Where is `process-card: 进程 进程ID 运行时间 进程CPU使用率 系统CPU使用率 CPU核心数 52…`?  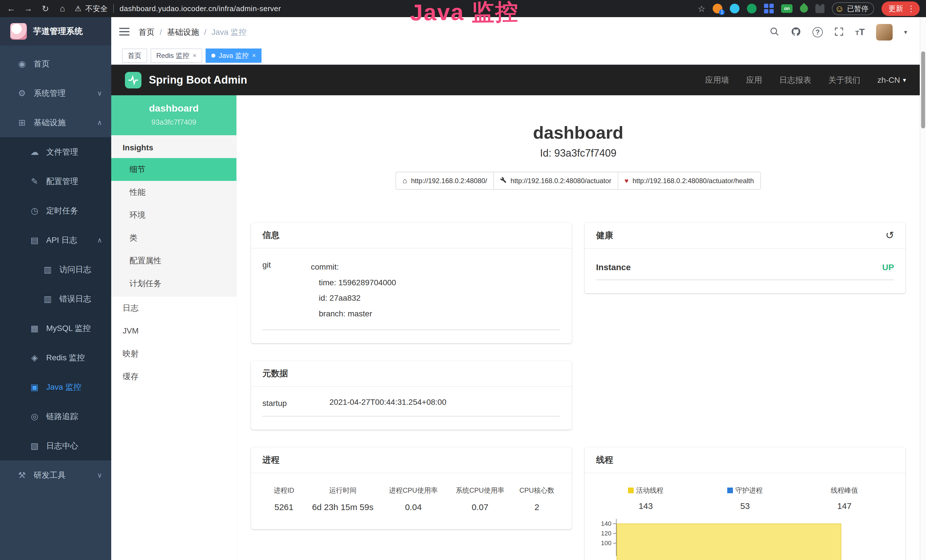 process-card: 进程 进程ID 运行时间 进程CPU使用率 系统CPU使用率 CPU核心数 52… is located at coordinates (412, 488).